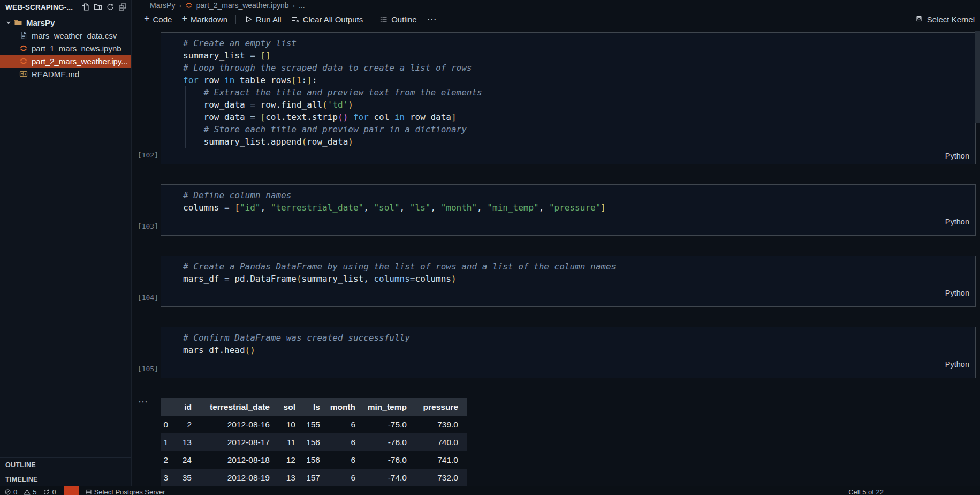 This screenshot has height=495, width=980. I want to click on code-line: # Loop through the scraped data to creat…, so click(568, 68).